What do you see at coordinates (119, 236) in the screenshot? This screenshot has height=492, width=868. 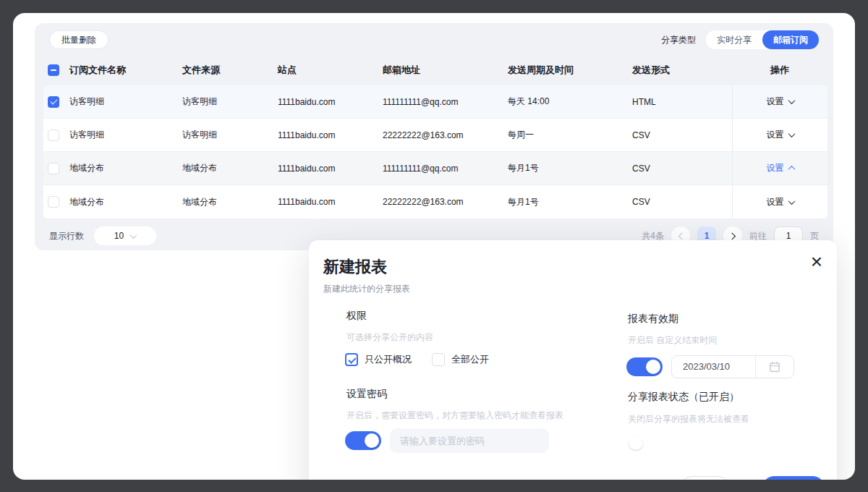 I see `rows-per-page-value: 10` at bounding box center [119, 236].